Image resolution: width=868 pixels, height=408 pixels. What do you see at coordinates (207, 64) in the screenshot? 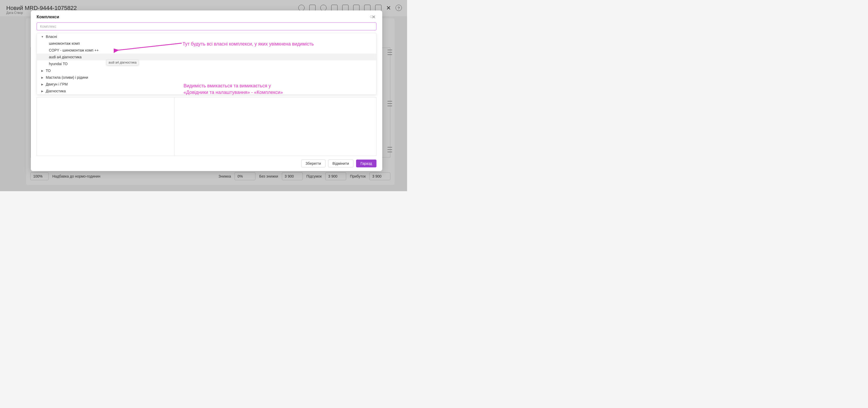
I see `tree-item: hyundai ТО` at bounding box center [207, 64].